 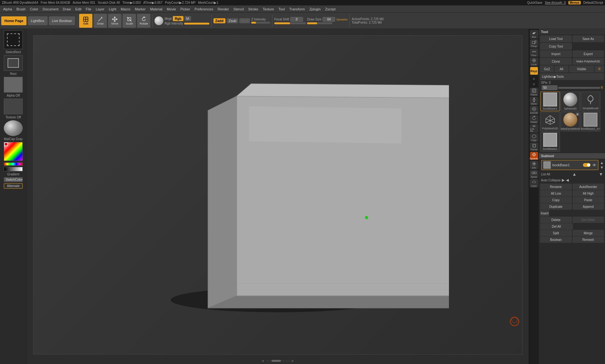 I want to click on thumb-sphere3d: Sphere3D, so click(x=570, y=101).